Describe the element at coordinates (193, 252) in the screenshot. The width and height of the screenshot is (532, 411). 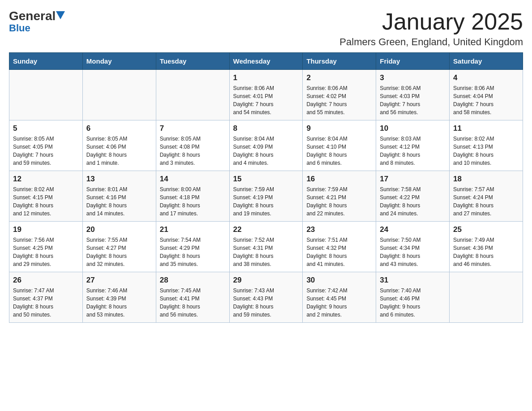
I see `day-info: Sunrise: 7:54 AM Sunset: 4:29 PM Dayligh…` at that location.